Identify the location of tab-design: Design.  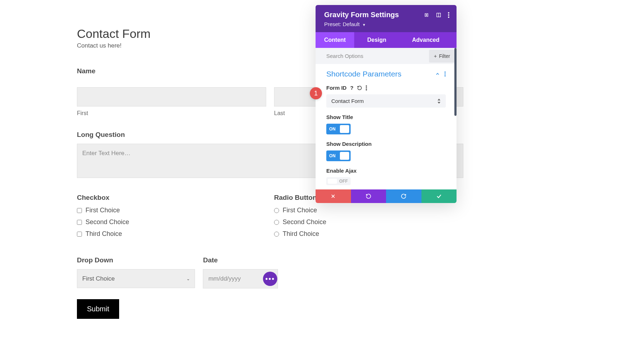
(376, 40).